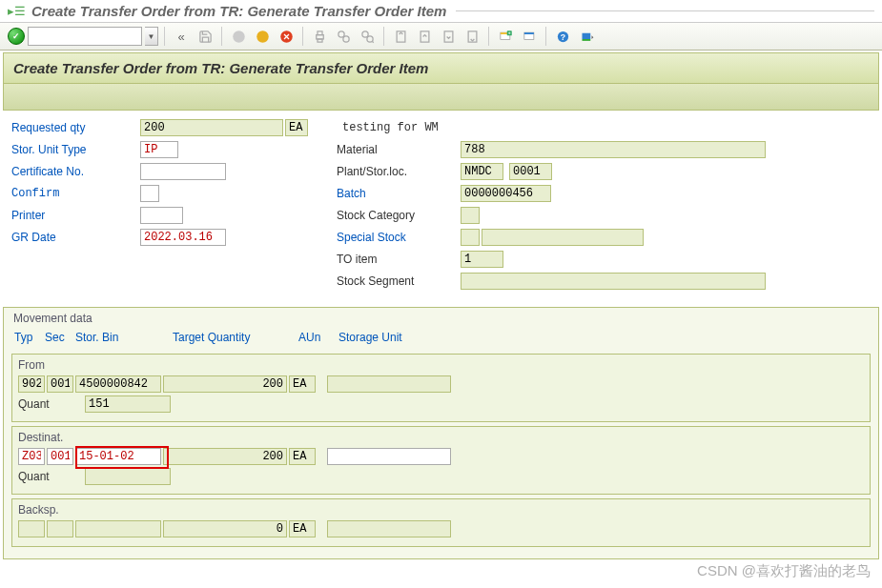 The image size is (882, 588). What do you see at coordinates (470, 215) in the screenshot?
I see `stock-category-field` at bounding box center [470, 215].